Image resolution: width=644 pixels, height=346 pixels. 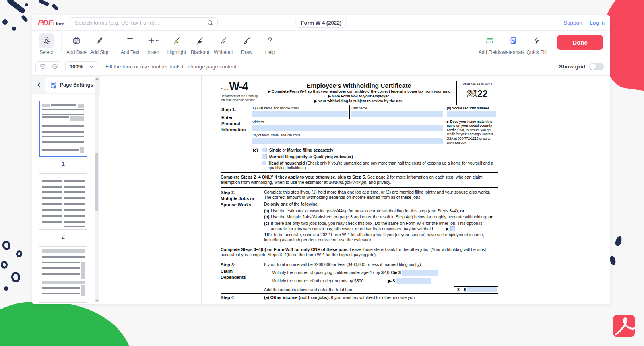 What do you see at coordinates (200, 44) in the screenshot?
I see `blackout-button: Blackout` at bounding box center [200, 44].